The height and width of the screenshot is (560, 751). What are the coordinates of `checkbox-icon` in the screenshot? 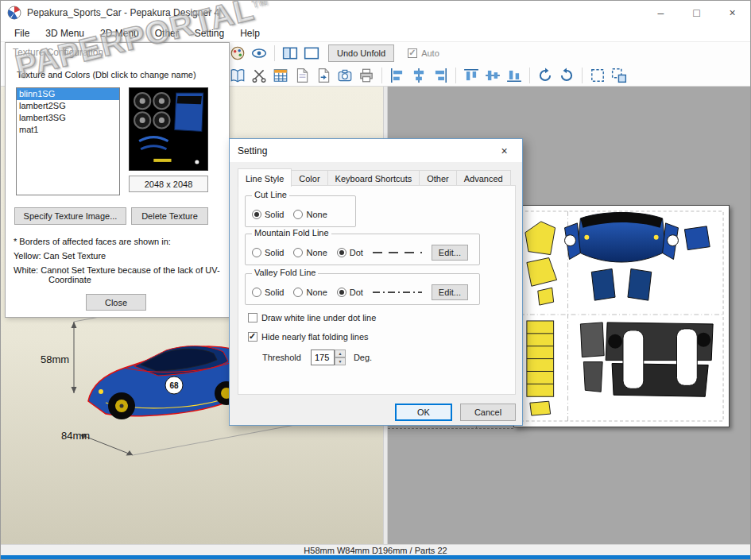 It's located at (253, 318).